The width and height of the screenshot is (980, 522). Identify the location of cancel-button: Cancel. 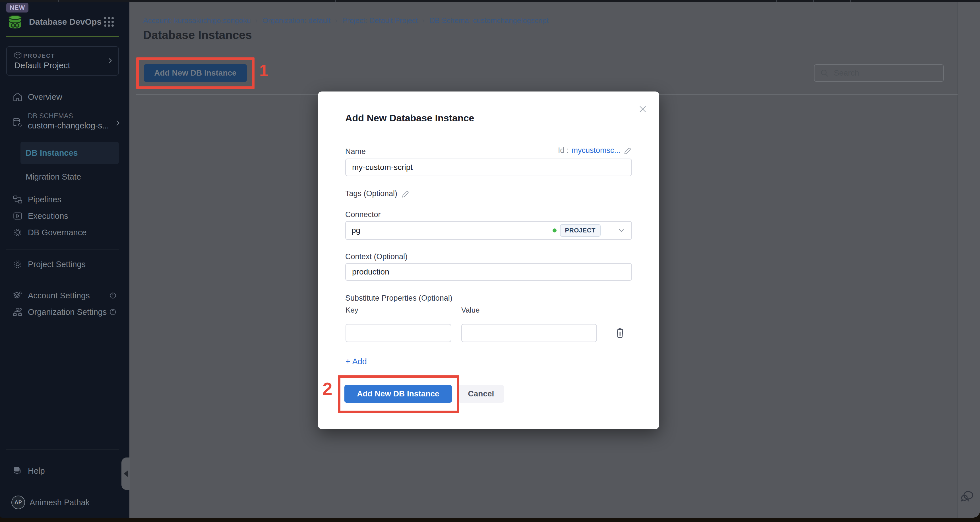
(481, 394).